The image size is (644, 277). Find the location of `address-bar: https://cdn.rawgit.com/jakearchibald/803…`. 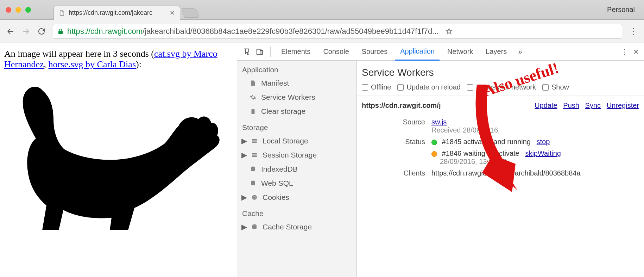

address-bar: https://cdn.rawgit.com/jakearchibald/803… is located at coordinates (337, 31).